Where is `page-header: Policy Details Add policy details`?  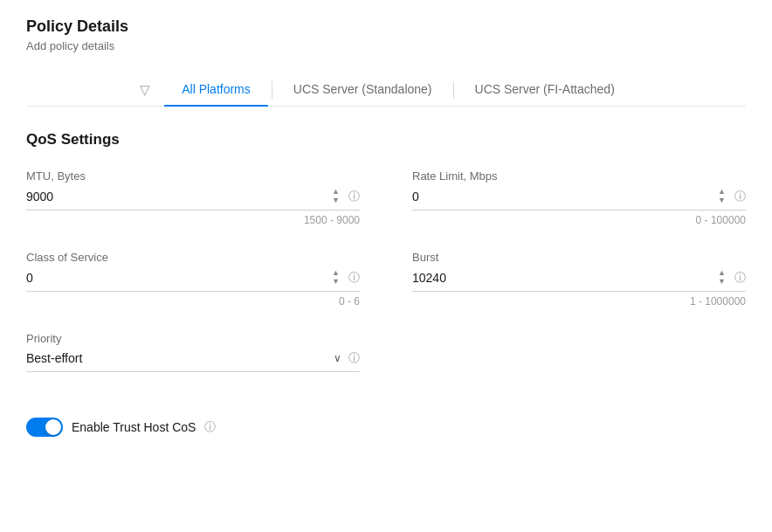 page-header: Policy Details Add policy details is located at coordinates (386, 35).